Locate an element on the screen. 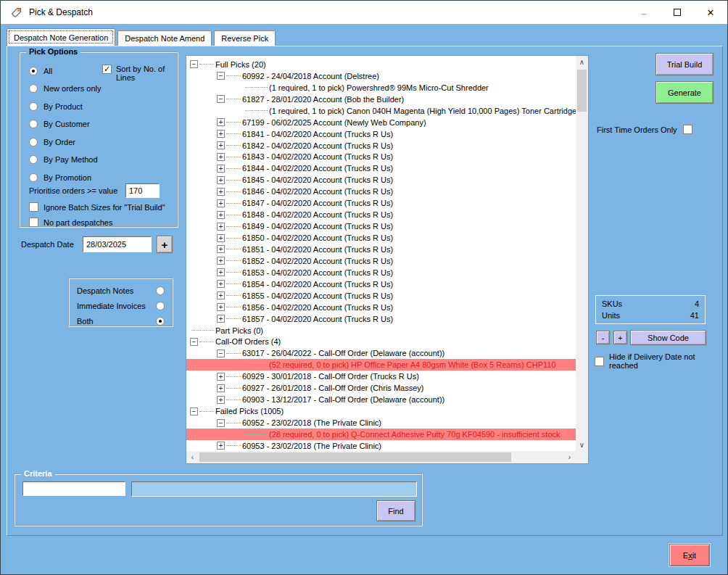 The height and width of the screenshot is (575, 728). tree-row: − Failed Picks (1005) is located at coordinates (381, 411).